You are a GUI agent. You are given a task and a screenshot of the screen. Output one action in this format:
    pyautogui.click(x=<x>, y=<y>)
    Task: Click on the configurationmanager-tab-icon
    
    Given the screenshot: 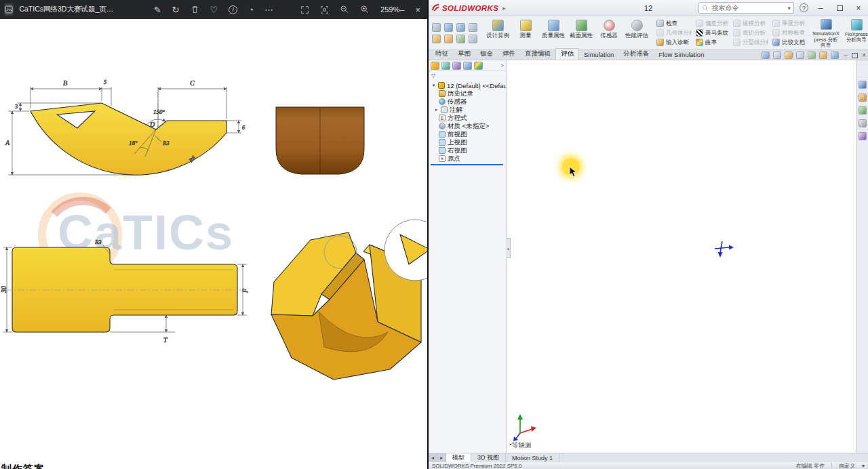 What is the action you would take?
    pyautogui.click(x=457, y=66)
    